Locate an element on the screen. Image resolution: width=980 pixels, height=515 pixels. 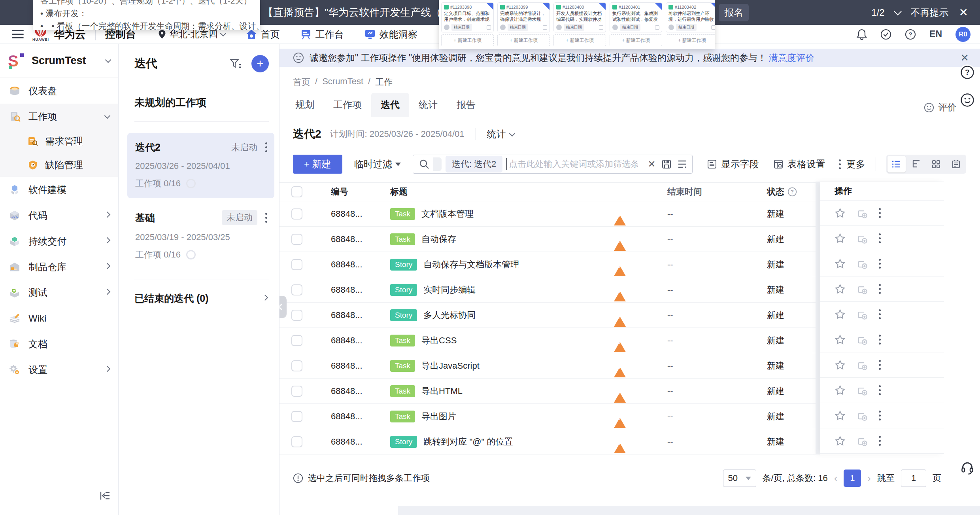
table-row: 68848... Task导出JavaScript ! -- 新建 is located at coordinates (548, 366).